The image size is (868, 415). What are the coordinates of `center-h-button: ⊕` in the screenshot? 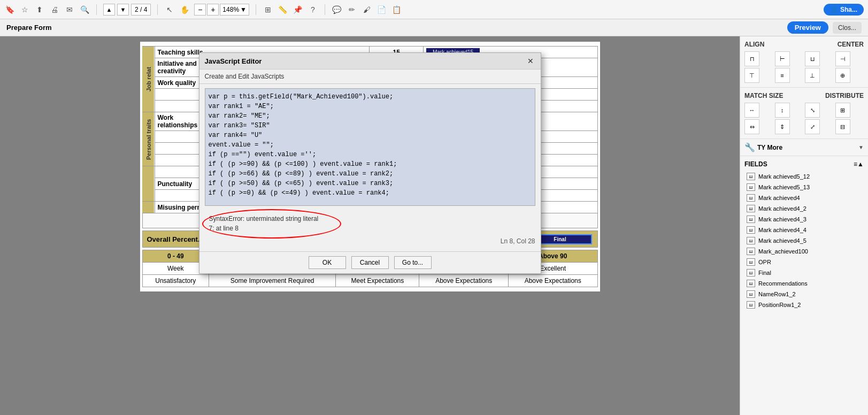 It's located at (843, 75).